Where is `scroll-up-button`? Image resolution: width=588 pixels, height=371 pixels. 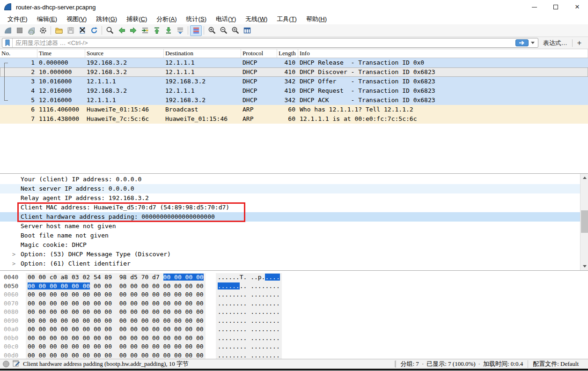
scroll-up-button is located at coordinates (584, 178).